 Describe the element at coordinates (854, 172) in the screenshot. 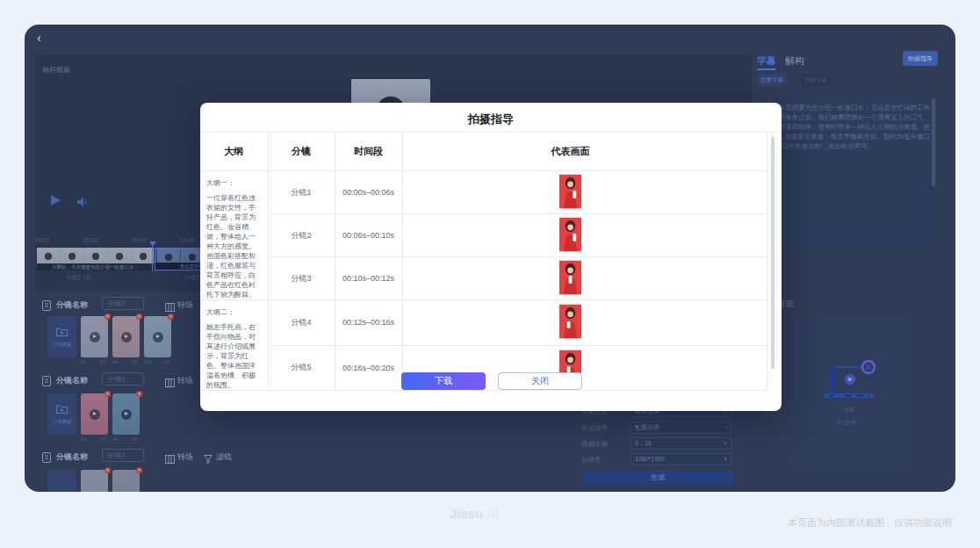

I see `subtitle-text-card: ，今天我要为您介绍一款漱口水！无论是在忙碌的工作 是享受美食过后，我们都希望拥有…` at that location.